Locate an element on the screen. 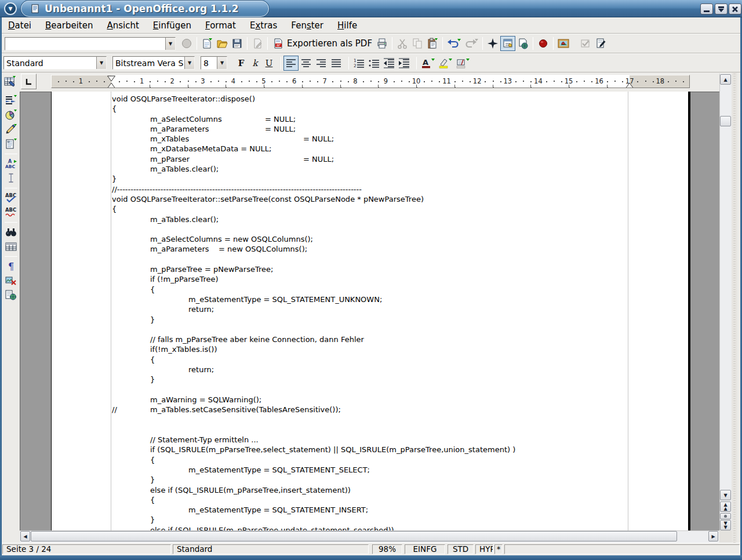 Image resolution: width=742 pixels, height=560 pixels. gallery-button is located at coordinates (563, 43).